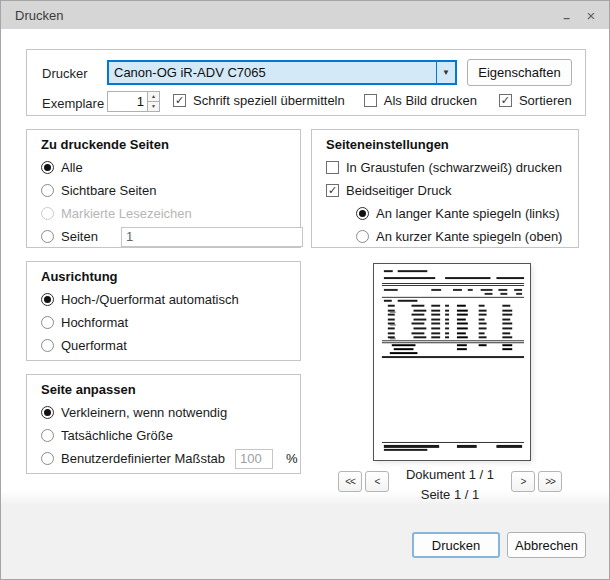 This screenshot has width=610, height=580. I want to click on checkbox-label: Beidseitiger Druck, so click(399, 190).